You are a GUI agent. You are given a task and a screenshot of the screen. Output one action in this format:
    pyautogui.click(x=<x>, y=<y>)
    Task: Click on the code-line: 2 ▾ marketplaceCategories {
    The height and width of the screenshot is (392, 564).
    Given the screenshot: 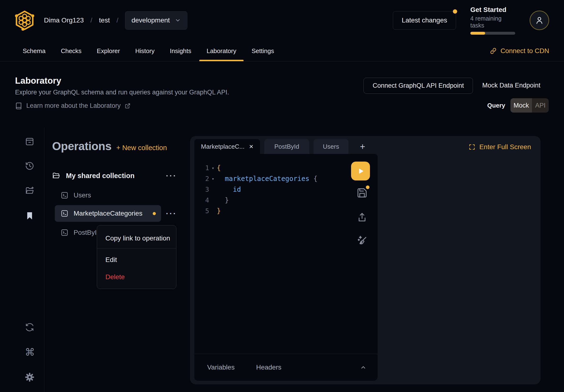 What is the action you would take?
    pyautogui.click(x=286, y=179)
    